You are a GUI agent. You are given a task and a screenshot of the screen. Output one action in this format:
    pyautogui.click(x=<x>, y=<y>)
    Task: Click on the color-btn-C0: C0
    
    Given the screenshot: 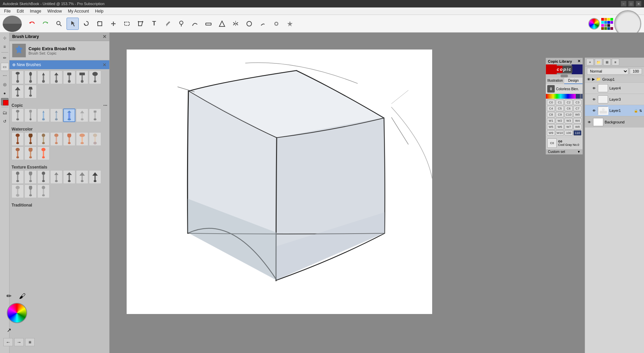 What is the action you would take?
    pyautogui.click(x=551, y=102)
    